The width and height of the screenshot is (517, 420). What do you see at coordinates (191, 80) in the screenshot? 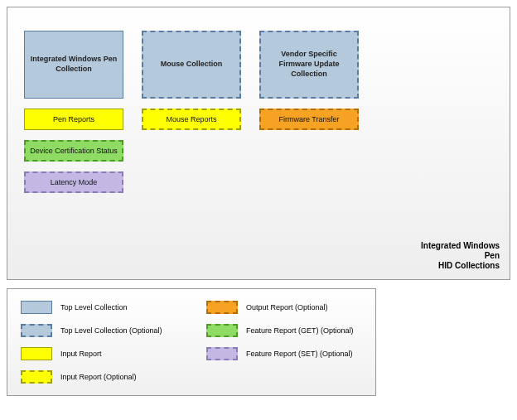
I see `column-mouse: Mouse Collection Mouse Reports` at bounding box center [191, 80].